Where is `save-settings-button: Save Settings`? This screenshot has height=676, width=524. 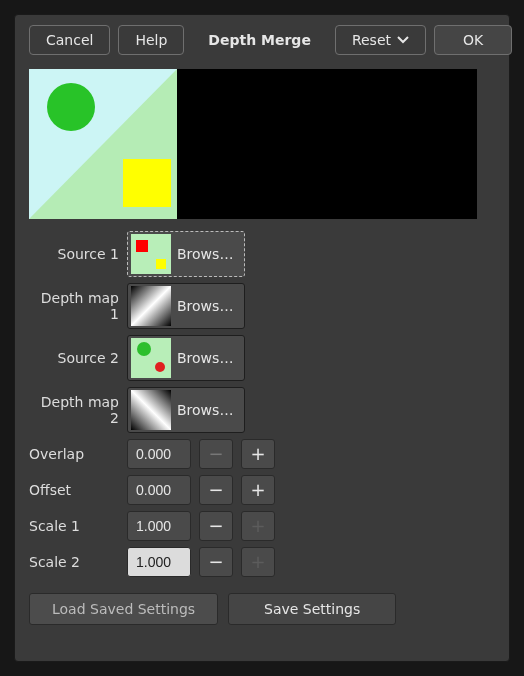 save-settings-button: Save Settings is located at coordinates (312, 609).